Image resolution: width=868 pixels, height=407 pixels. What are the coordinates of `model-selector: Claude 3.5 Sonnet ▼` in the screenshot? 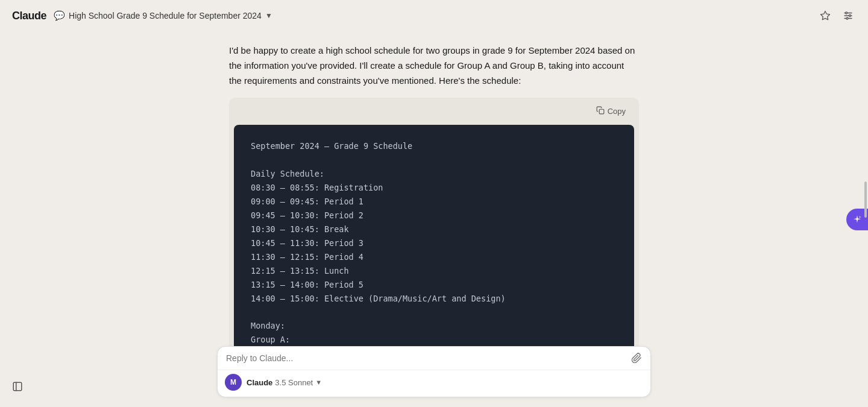 It's located at (285, 382).